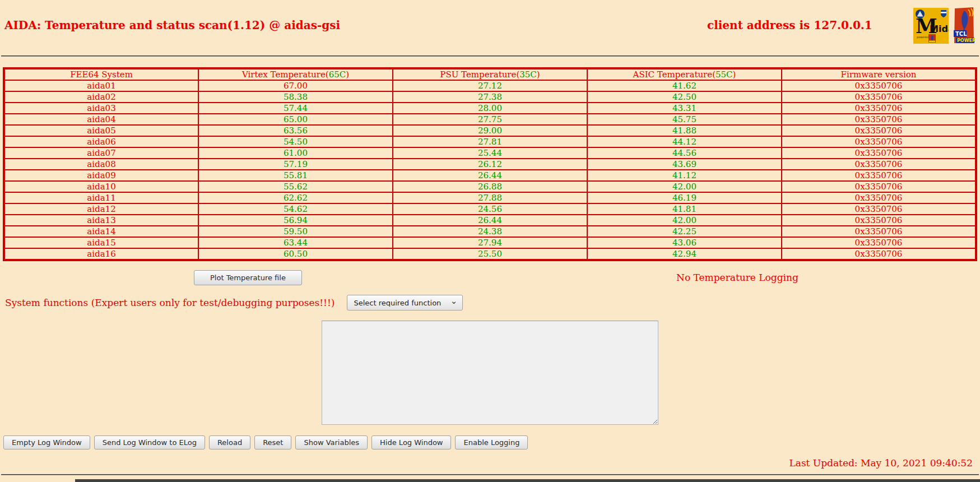  What do you see at coordinates (685, 243) in the screenshot?
I see `asic-temp-cell: 43.06` at bounding box center [685, 243].